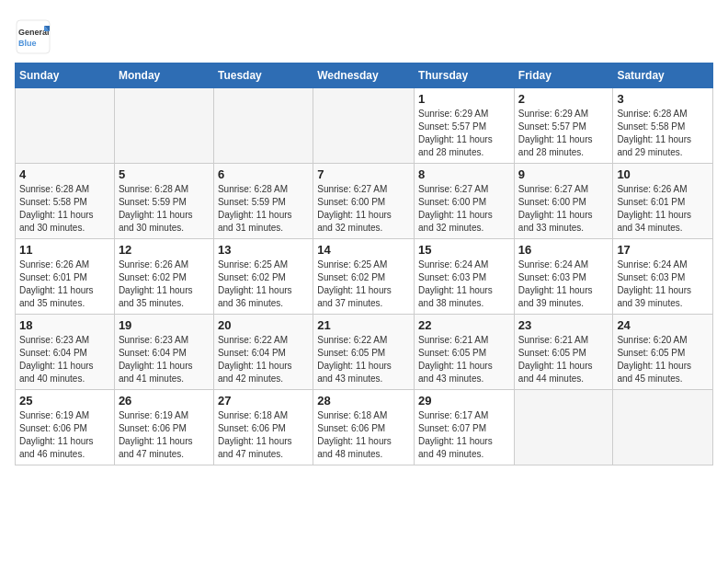 The height and width of the screenshot is (563, 728). What do you see at coordinates (164, 250) in the screenshot?
I see `day-number: 12` at bounding box center [164, 250].